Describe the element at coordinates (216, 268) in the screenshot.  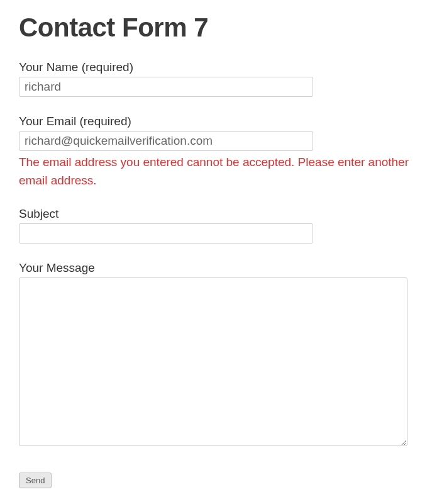
I see `message-label: Your Message` at that location.